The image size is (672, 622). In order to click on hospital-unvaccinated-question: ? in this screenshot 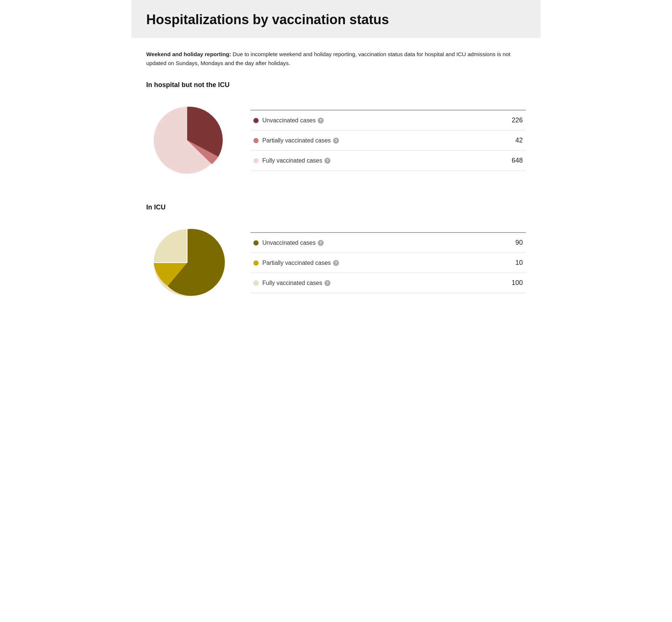, I will do `click(321, 121)`.